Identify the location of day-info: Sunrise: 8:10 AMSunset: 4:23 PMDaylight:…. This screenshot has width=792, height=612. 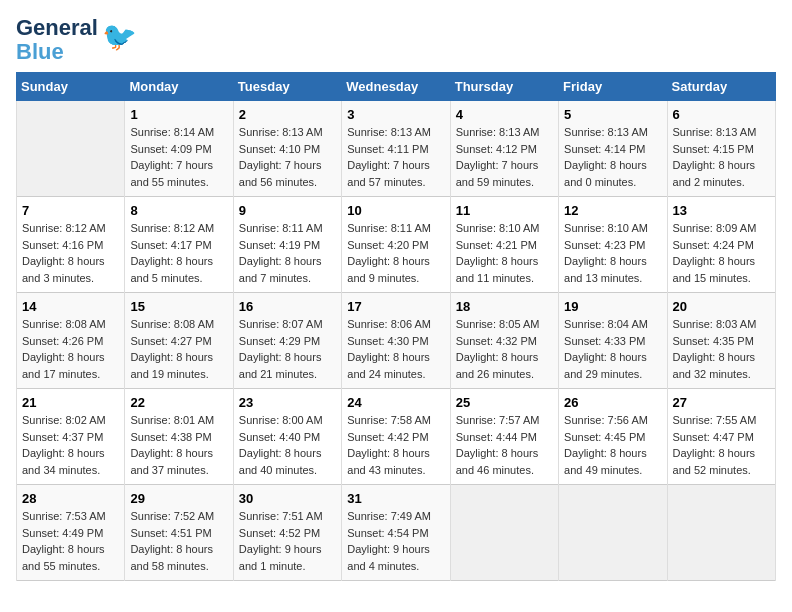
(612, 253).